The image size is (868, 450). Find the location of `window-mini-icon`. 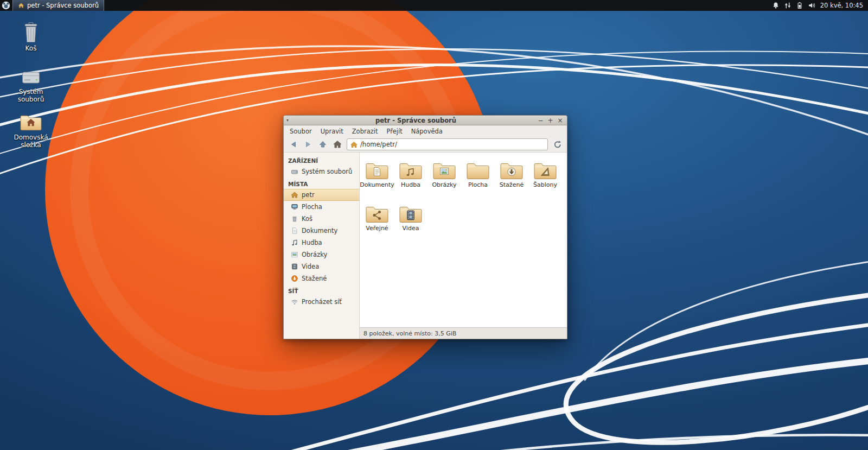

window-mini-icon is located at coordinates (21, 5).